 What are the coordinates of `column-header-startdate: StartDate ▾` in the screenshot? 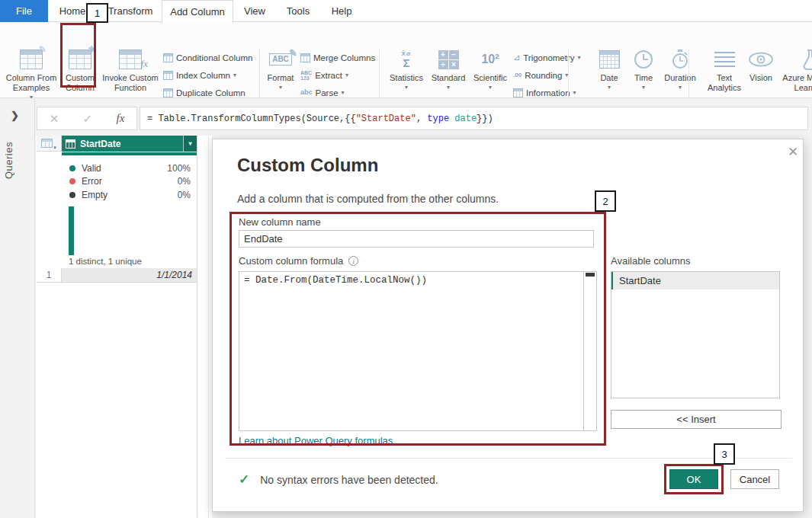 It's located at (130, 143).